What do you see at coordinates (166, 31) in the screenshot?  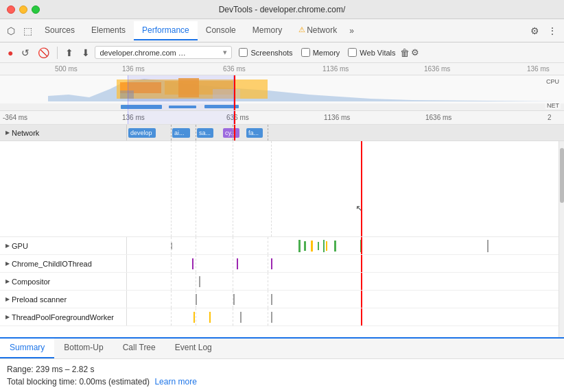 I see `tab-performance: Performance` at bounding box center [166, 31].